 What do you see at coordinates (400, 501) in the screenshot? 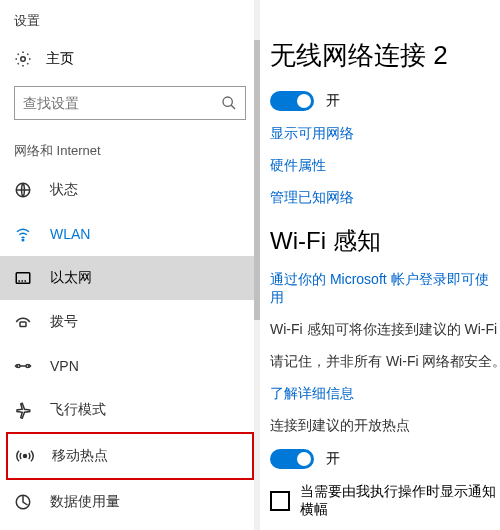
I see `checkbox-label: 当需要由我执行操作时显示通知横幅` at bounding box center [400, 501].